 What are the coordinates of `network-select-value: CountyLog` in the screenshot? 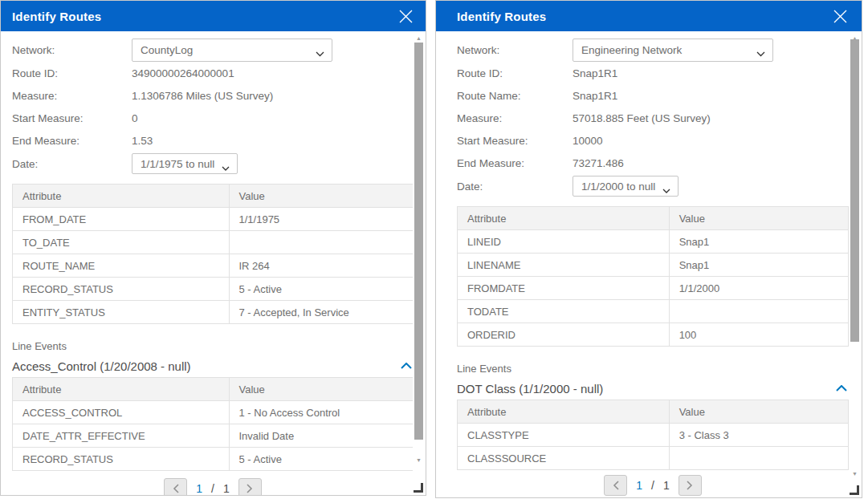 It's located at (167, 50).